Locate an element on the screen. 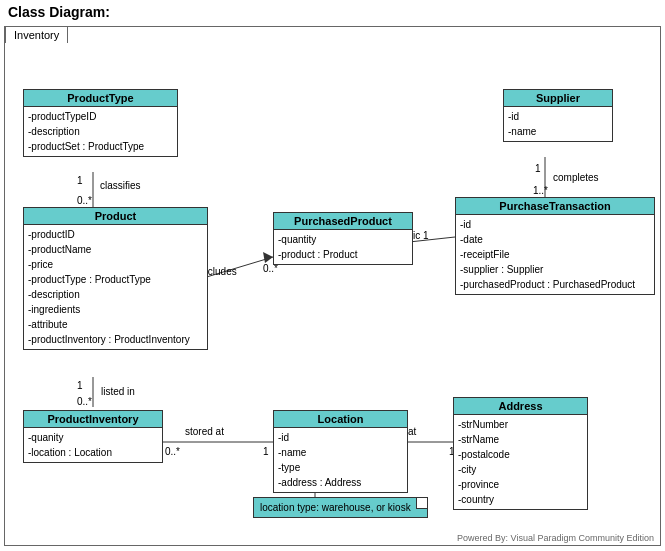 The image size is (665, 551). svg-text: listed in is located at coordinates (118, 392).